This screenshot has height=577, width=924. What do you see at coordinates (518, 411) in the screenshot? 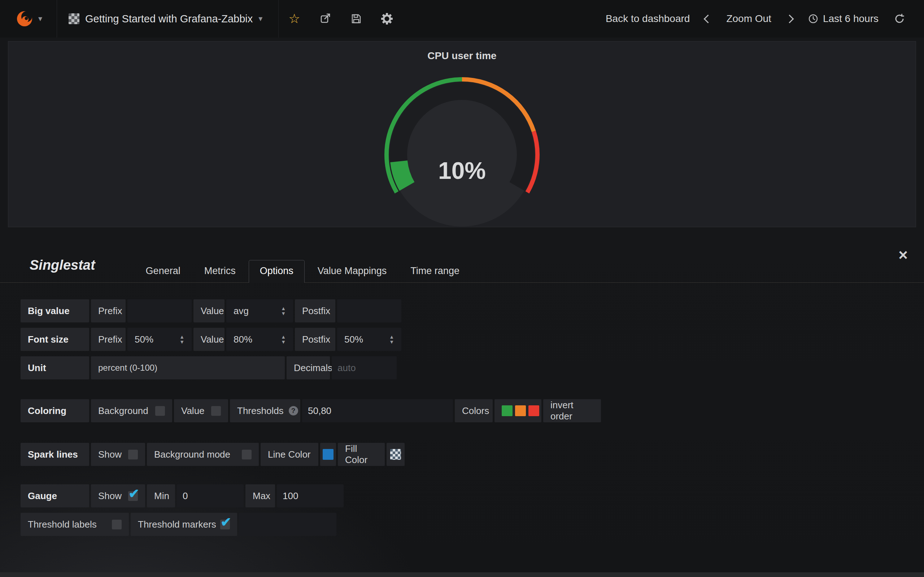
I see `color-swatches-cell` at bounding box center [518, 411].